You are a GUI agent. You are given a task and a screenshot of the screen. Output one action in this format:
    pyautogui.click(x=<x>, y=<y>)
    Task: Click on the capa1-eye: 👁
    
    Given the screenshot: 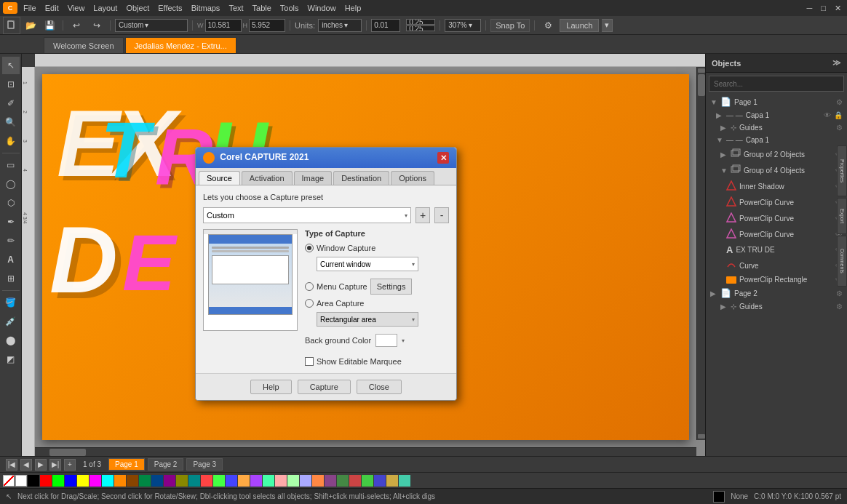 What is the action you would take?
    pyautogui.click(x=827, y=115)
    